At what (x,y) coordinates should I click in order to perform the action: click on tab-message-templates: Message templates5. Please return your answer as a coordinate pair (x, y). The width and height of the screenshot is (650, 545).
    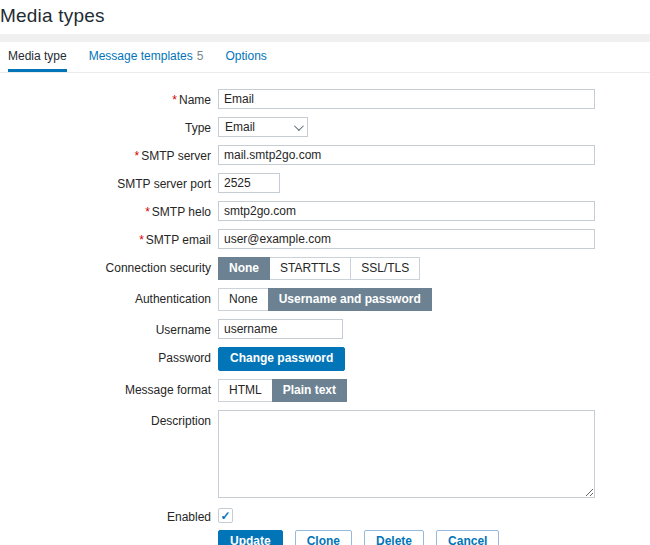
    Looking at the image, I should click on (146, 57).